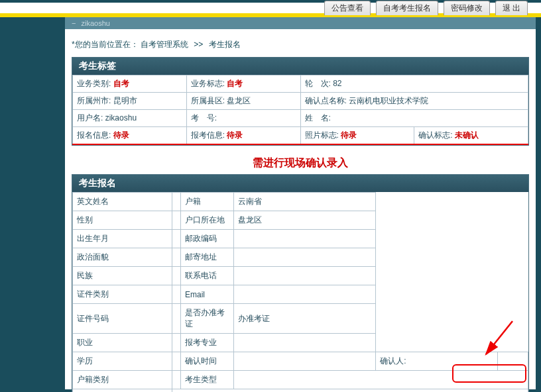 The height and width of the screenshot is (392, 541). I want to click on form-panel-header: 考生报名, so click(300, 183).